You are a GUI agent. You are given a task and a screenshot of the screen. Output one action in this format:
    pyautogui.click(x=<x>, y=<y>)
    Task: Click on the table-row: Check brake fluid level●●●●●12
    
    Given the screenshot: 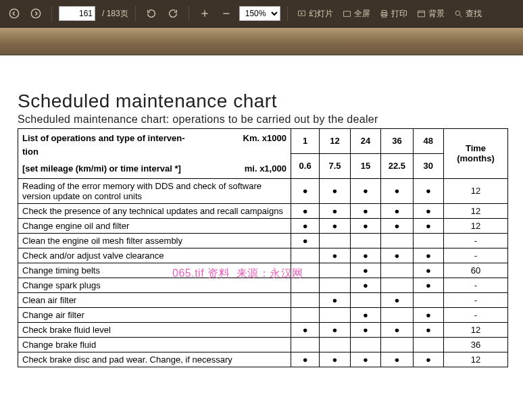 What is the action you would take?
    pyautogui.click(x=264, y=330)
    